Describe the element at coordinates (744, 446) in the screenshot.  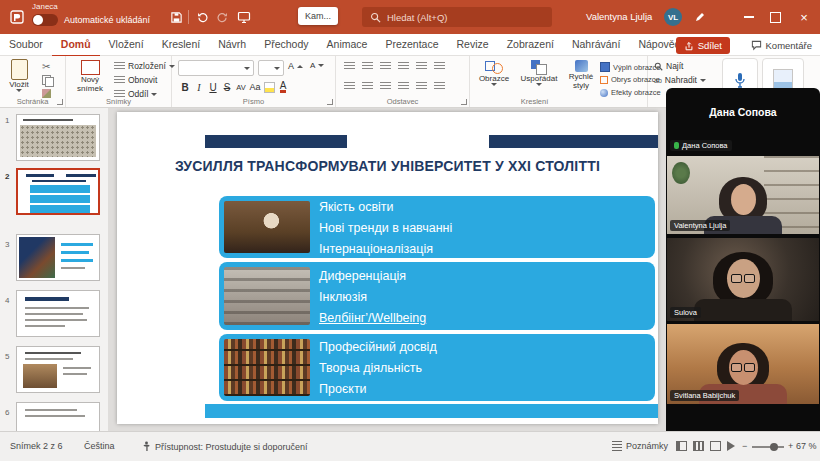
I see `zoom-out-button: −` at that location.